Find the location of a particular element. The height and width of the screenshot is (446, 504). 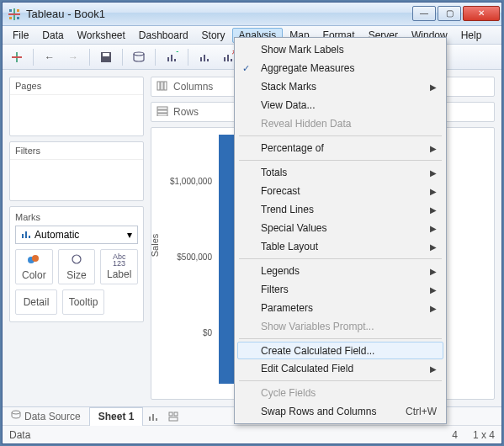

marks-card: Marks Automatic ▾ Color Size is located at coordinates (77, 264).